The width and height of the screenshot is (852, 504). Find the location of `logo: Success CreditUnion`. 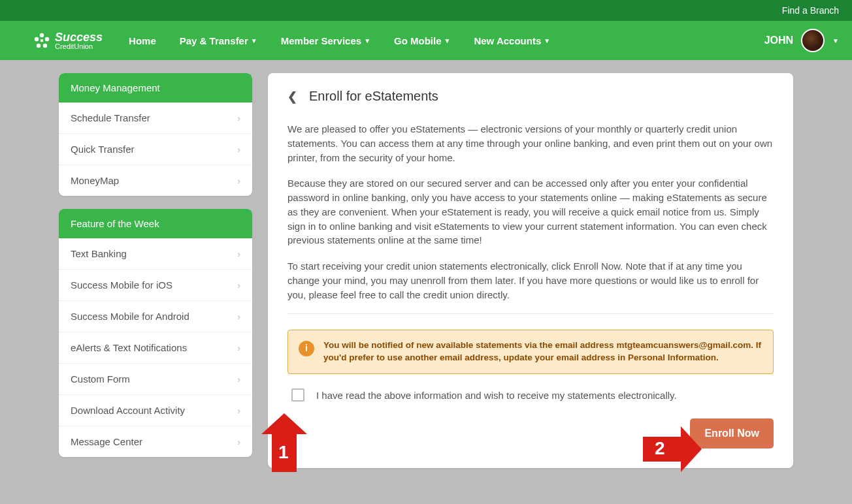

logo: Success CreditUnion is located at coordinates (68, 40).